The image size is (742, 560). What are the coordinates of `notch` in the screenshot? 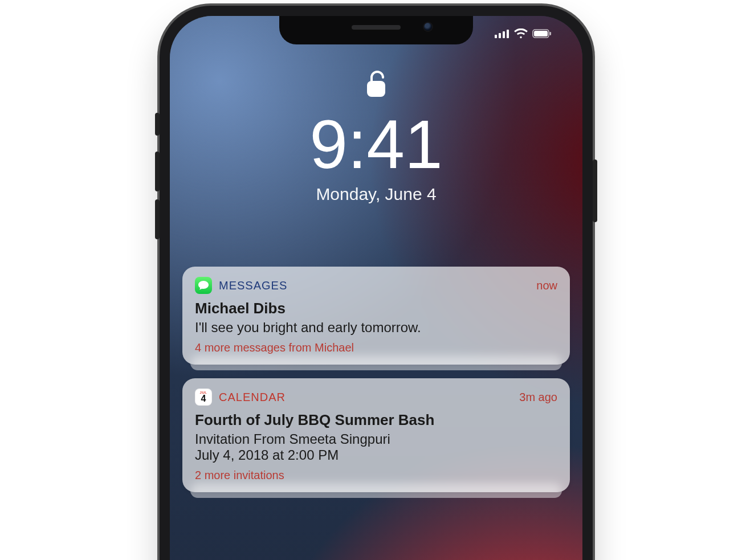 It's located at (376, 30).